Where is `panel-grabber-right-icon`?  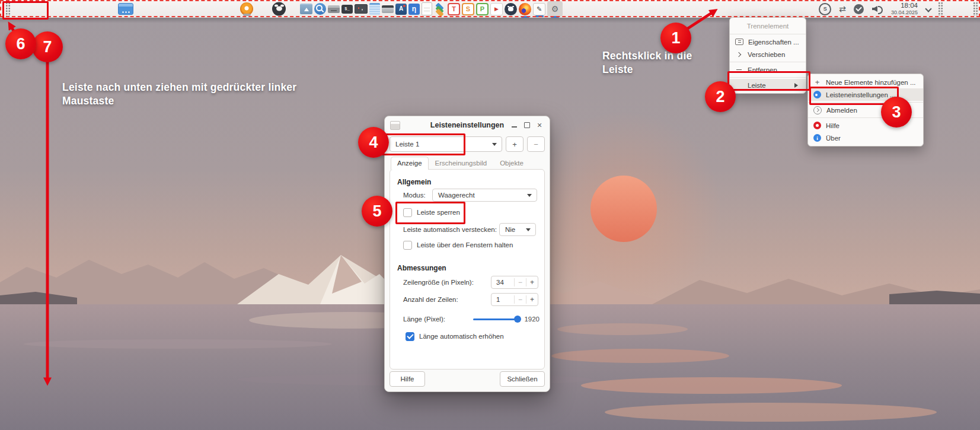 panel-grabber-right-icon is located at coordinates (976, 9).